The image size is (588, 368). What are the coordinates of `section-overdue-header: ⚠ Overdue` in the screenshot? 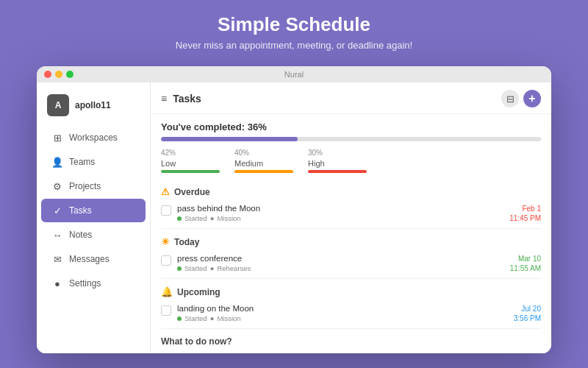 It's located at (351, 190).